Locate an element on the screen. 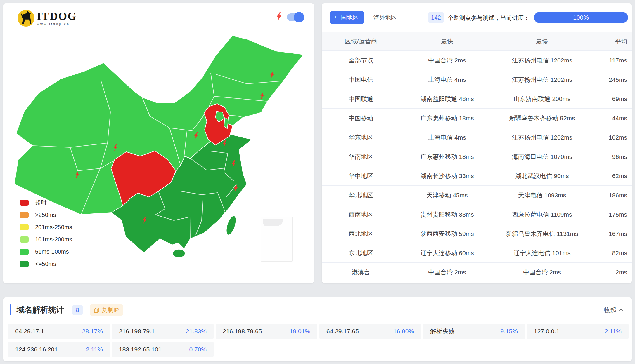  table-row: 全部节点中国台湾 2ms江苏扬州电信 1202ms117ms is located at coordinates (477, 60).